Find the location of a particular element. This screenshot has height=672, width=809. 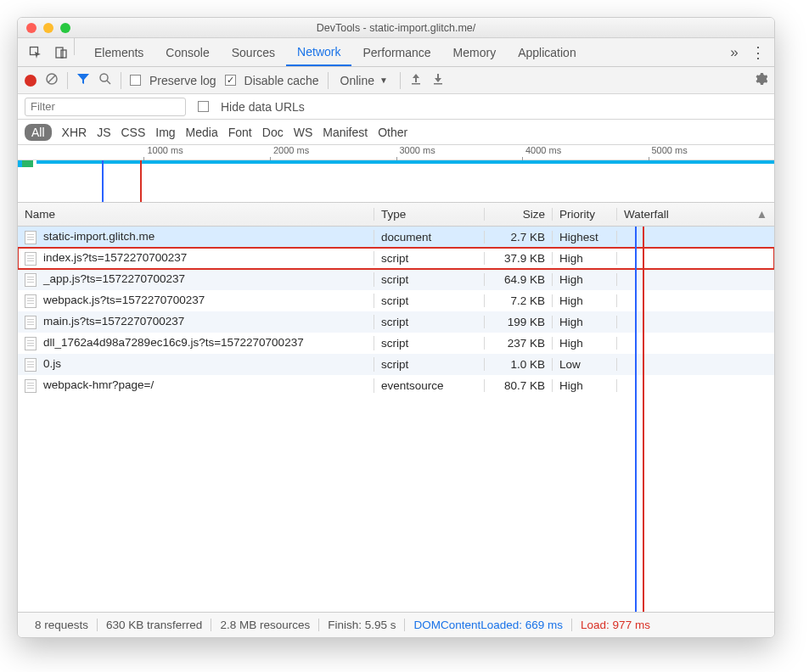

status-requests: 8 requests is located at coordinates (62, 624).